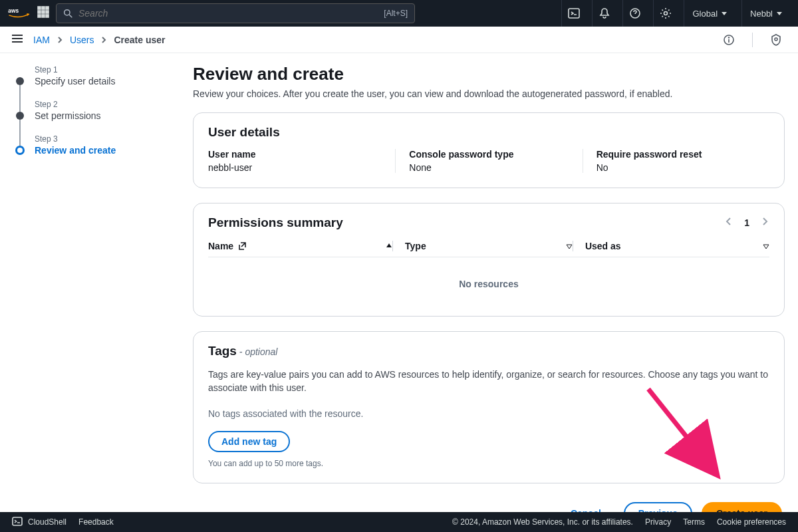 The height and width of the screenshot is (532, 798). I want to click on step-set-permissions: Step 2 Set permissions, so click(96, 110).